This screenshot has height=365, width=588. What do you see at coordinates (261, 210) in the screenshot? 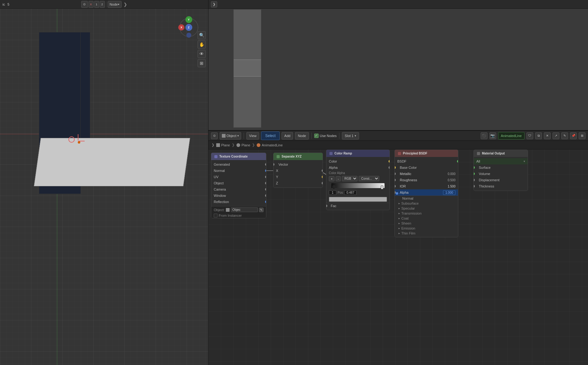
I see `tc-obj-edit-icon: ✎` at bounding box center [261, 210].